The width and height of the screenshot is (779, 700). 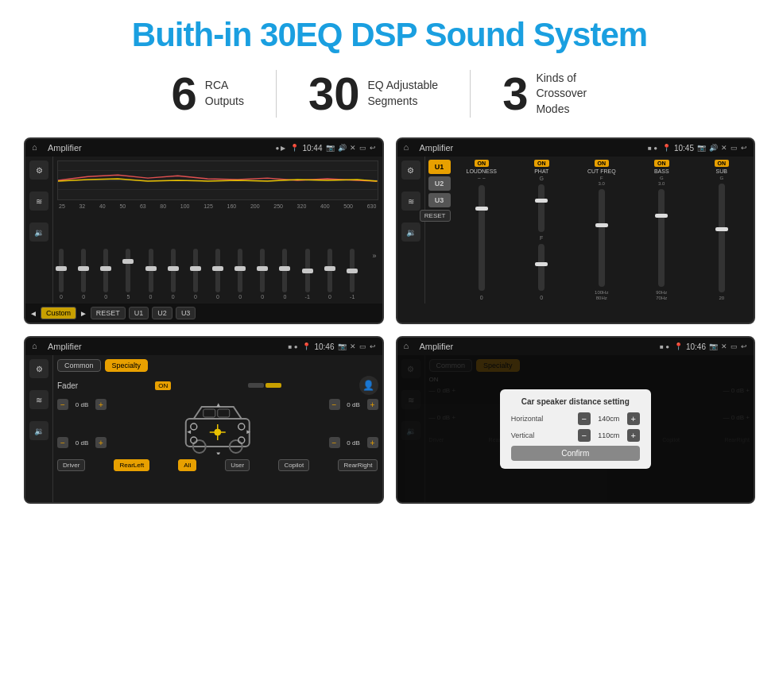 I want to click on confirm-btn: Confirm, so click(x=576, y=453).